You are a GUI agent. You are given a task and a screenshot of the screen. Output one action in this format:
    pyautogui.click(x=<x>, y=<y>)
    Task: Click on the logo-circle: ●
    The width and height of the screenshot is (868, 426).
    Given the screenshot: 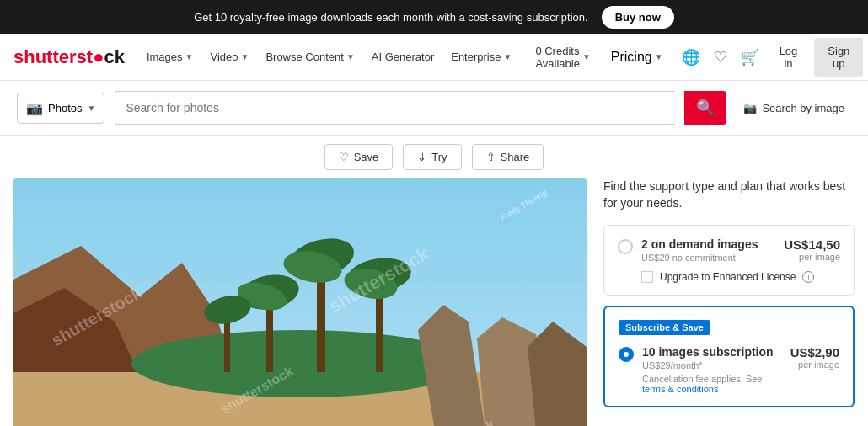 What is the action you would take?
    pyautogui.click(x=98, y=57)
    